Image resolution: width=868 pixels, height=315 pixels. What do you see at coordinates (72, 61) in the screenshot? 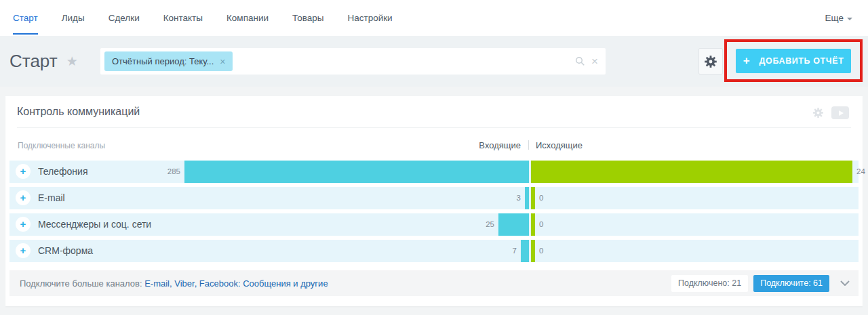
I see `favorite-star-icon: ★` at bounding box center [72, 61].